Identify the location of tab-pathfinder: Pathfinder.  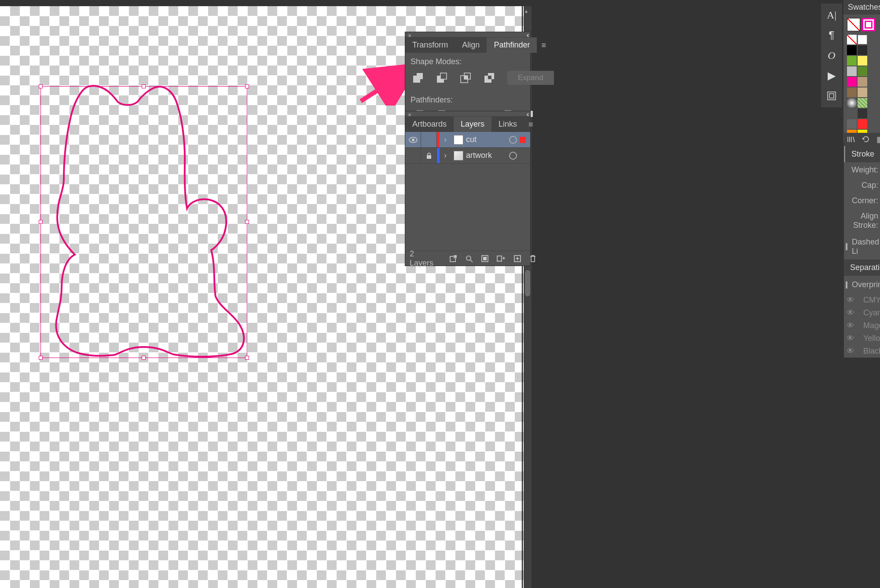
(512, 45).